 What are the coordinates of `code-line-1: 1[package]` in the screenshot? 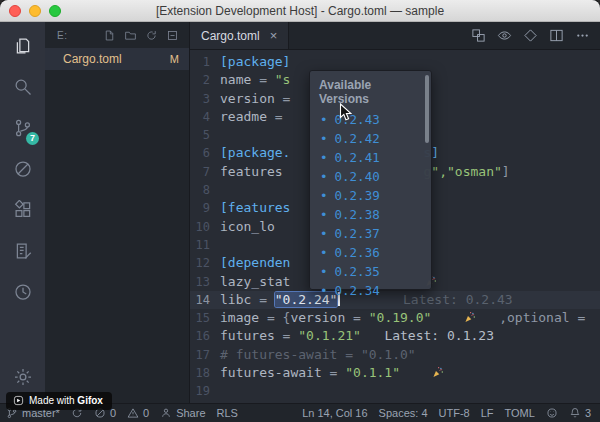 It's located at (395, 62).